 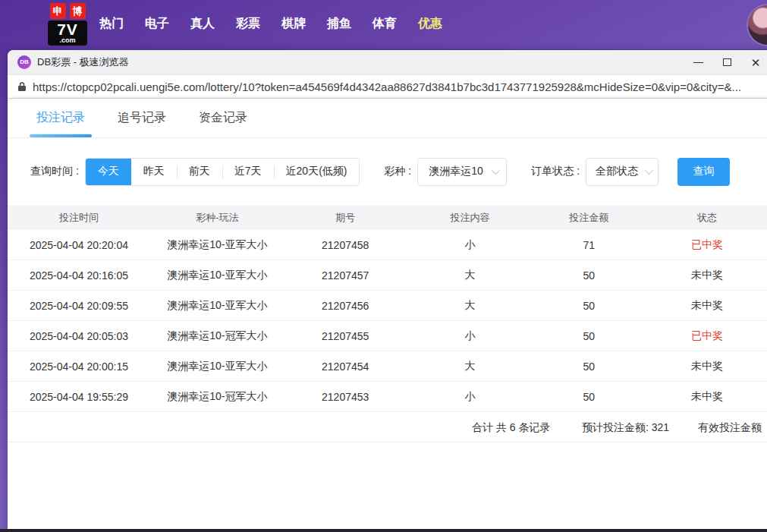 I want to click on lottery-filter-label: 彩种 :, so click(x=398, y=172).